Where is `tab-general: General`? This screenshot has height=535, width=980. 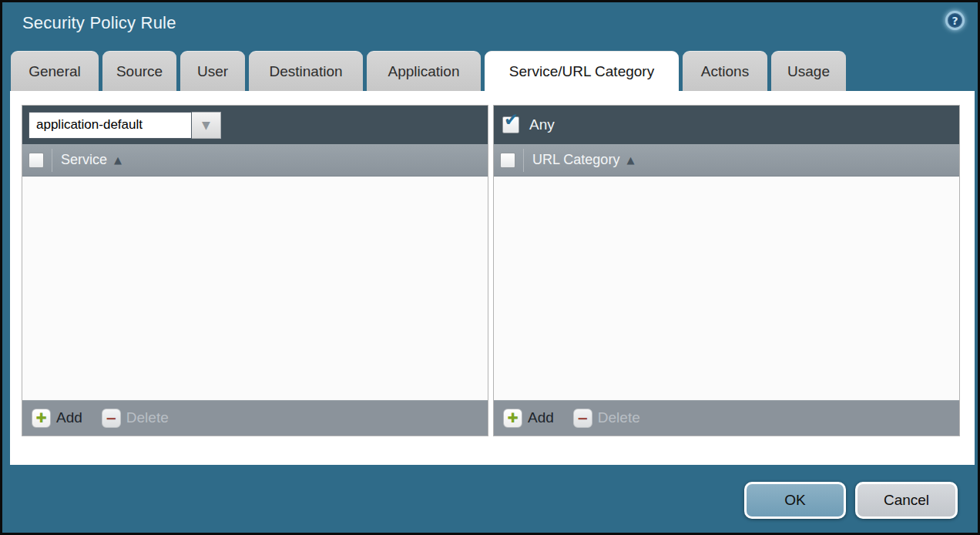 tab-general: General is located at coordinates (55, 71).